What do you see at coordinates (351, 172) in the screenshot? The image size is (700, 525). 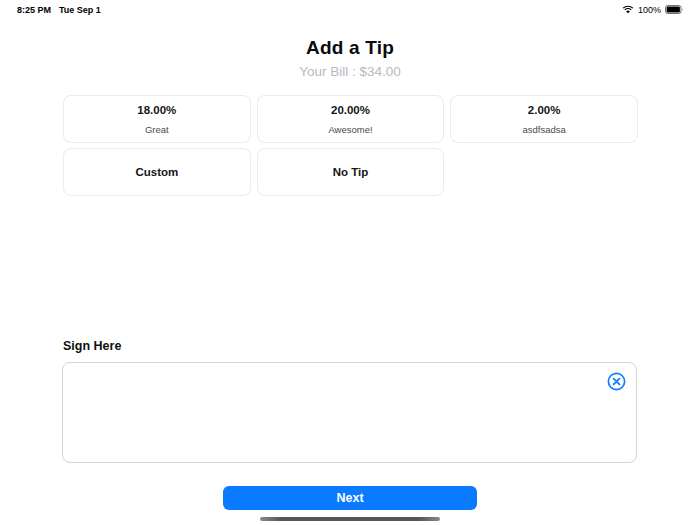 I see `tip-button-no-tip: No Tip` at bounding box center [351, 172].